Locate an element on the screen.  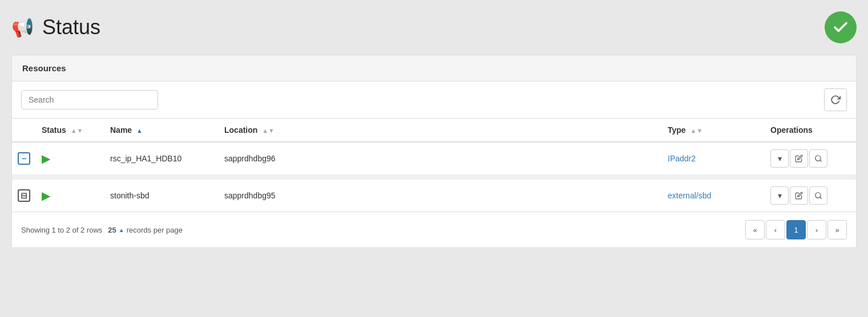
name-cell-2: stonith-sbd is located at coordinates (162, 196).